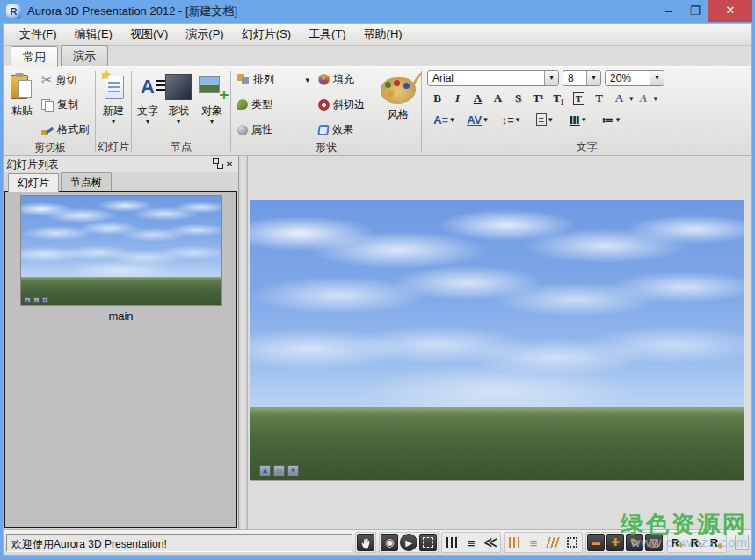 This screenshot has width=755, height=560. What do you see at coordinates (720, 545) in the screenshot?
I see `diamond-icon: ◆` at bounding box center [720, 545].